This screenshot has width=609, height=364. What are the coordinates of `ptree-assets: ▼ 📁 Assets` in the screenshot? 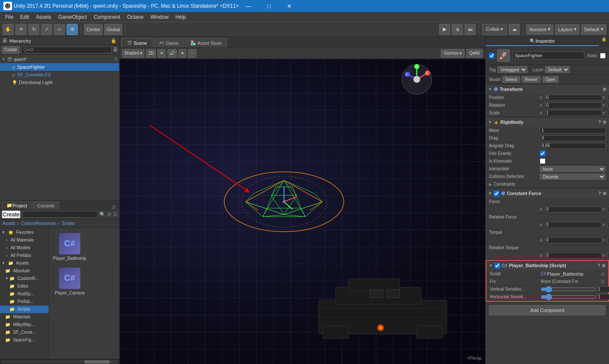 It's located at (24, 263).